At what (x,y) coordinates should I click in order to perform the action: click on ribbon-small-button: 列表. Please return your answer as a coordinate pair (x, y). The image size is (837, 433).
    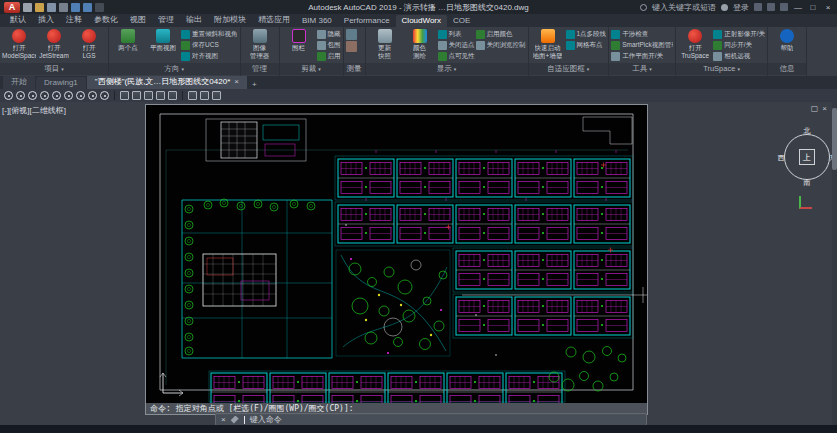
    Looking at the image, I should click on (456, 34).